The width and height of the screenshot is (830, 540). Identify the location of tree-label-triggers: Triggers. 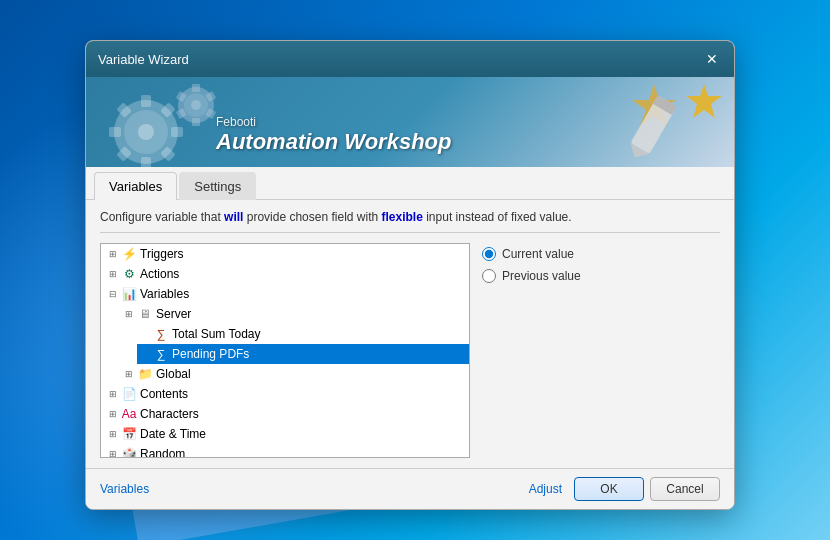
(162, 254).